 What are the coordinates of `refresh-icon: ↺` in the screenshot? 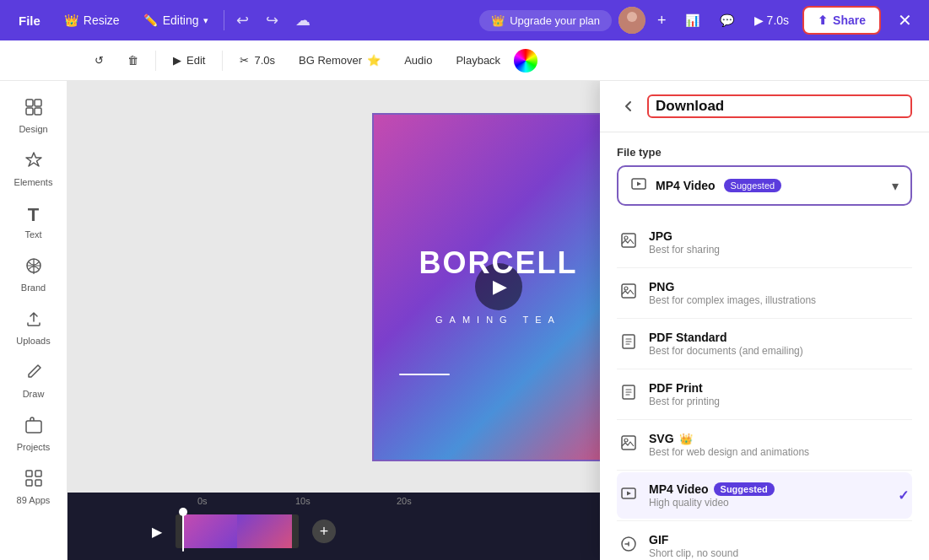 It's located at (100, 61).